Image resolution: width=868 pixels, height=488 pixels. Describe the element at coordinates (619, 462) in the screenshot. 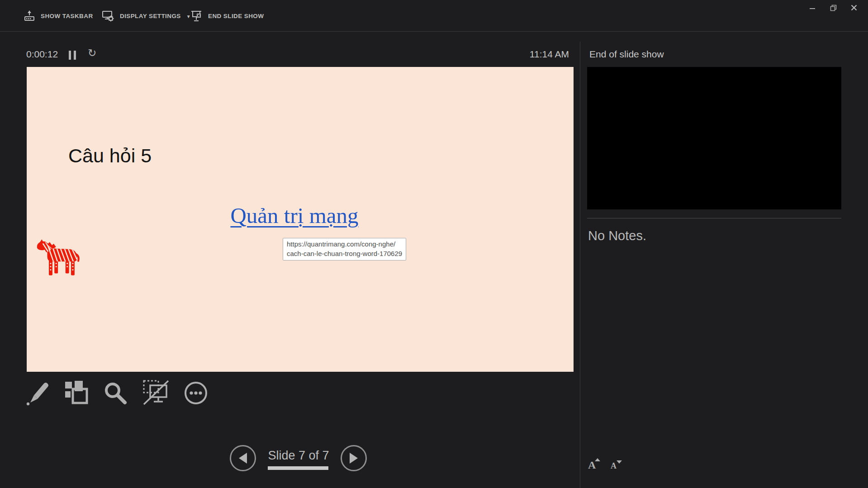

I see `triangle-down-icon` at that location.